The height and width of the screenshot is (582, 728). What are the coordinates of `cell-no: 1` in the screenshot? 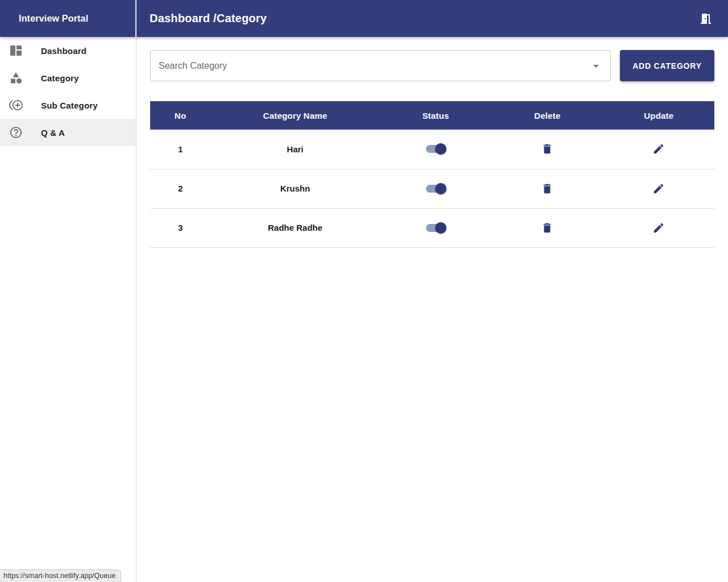 It's located at (180, 149).